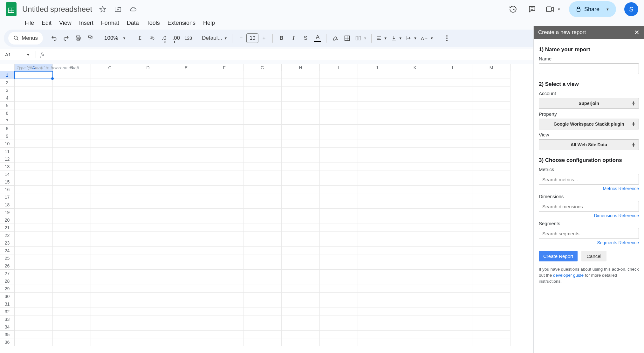 Image resolution: width=644 pixels, height=353 pixels. Describe the element at coordinates (182, 23) in the screenshot. I see `menu-extensions: Extensions` at that location.